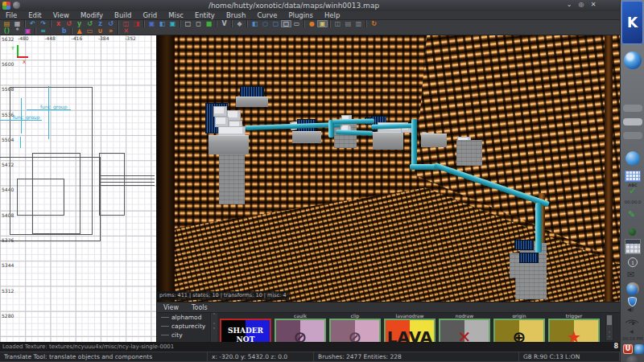 The height and width of the screenshot is (362, 644). What do you see at coordinates (122, 16) in the screenshot?
I see `menu-item: Build` at bounding box center [122, 16].